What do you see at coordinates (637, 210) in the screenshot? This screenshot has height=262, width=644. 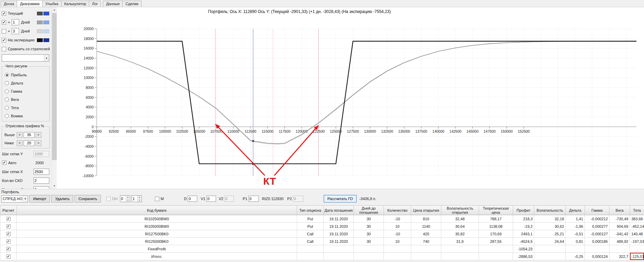 I see `column-header-14: Тета` at bounding box center [637, 210].